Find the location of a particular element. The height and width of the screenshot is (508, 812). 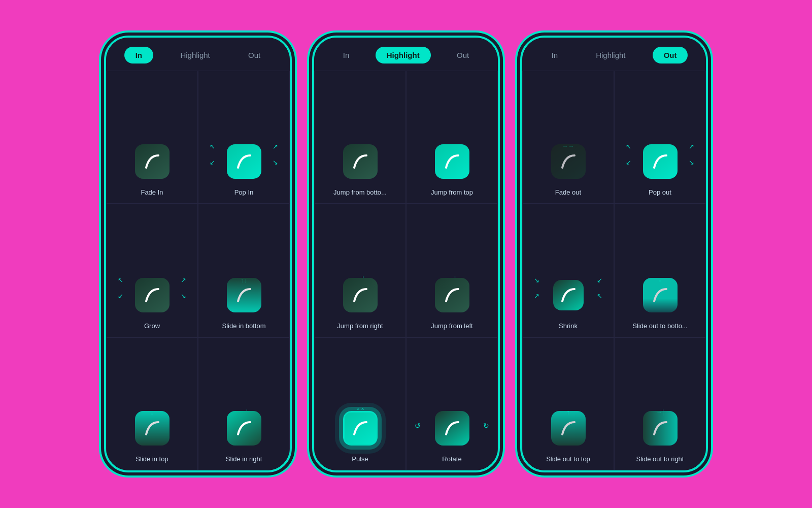

cell-jump-from-left: ←| Jump from left is located at coordinates (452, 270).